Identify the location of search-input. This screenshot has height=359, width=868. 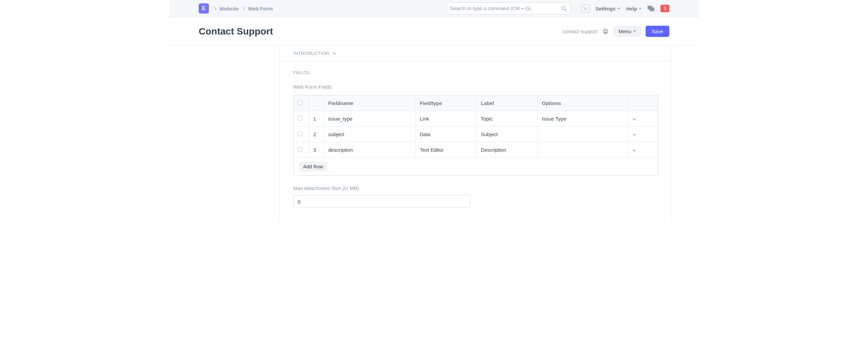
(506, 8).